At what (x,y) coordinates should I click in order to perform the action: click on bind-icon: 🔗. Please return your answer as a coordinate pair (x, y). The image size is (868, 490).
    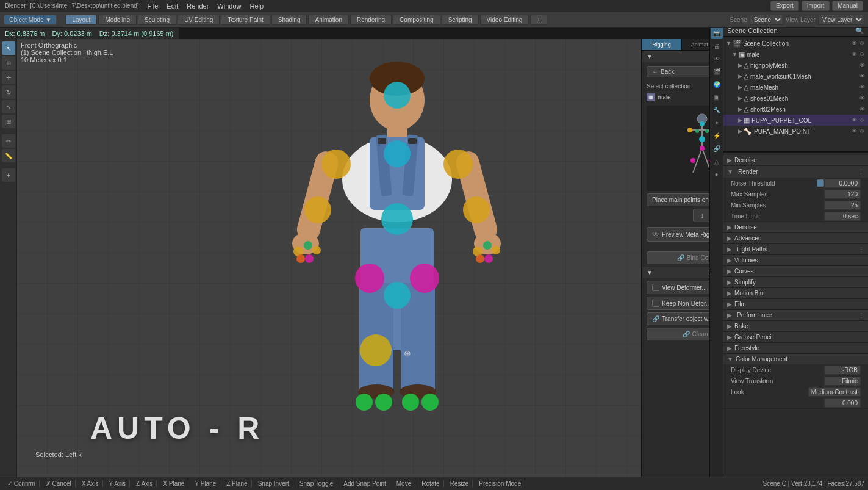
    Looking at the image, I should click on (681, 258).